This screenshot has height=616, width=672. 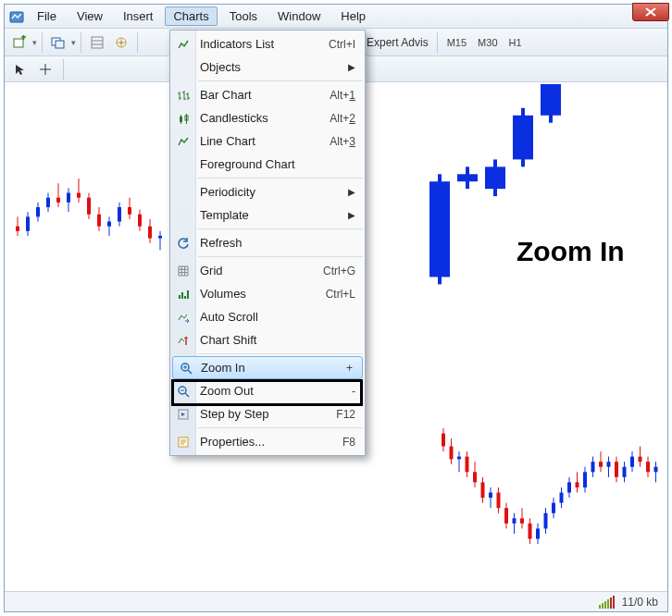 I want to click on connection-bars-icon, so click(x=607, y=602).